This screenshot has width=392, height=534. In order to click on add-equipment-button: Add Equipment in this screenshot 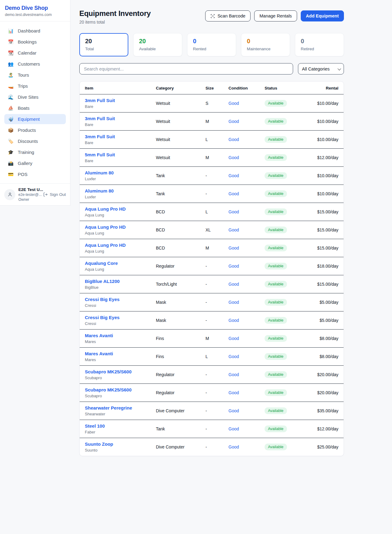, I will do `click(322, 16)`.